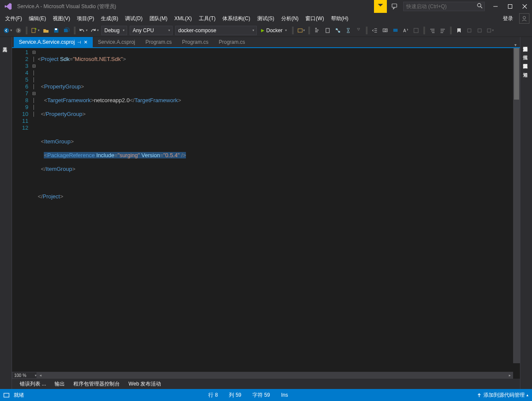 The image size is (532, 401). Describe the element at coordinates (380, 6) in the screenshot. I see `notification-flag-button` at that location.